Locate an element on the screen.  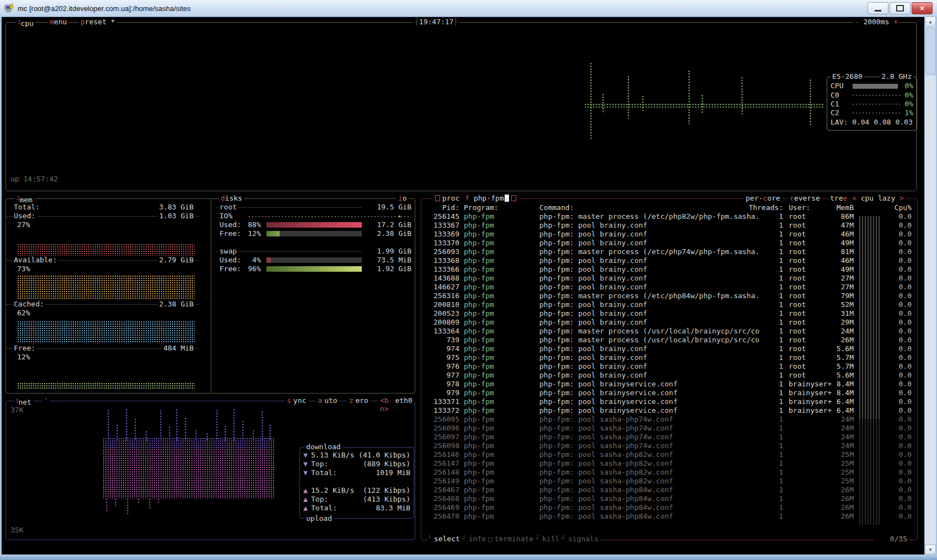
mem-free-percent: 12% is located at coordinates (23, 357).